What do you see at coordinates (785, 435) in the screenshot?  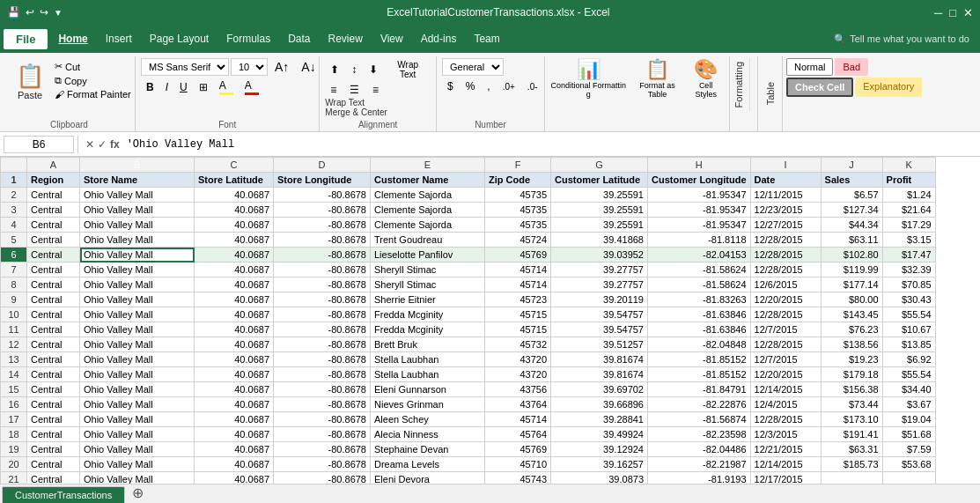 I see `cell-i18: 12/3/2015` at bounding box center [785, 435].